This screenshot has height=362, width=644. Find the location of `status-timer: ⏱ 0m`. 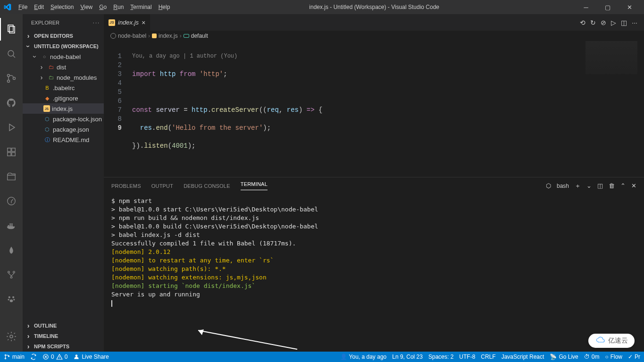

status-timer: ⏱ 0m is located at coordinates (592, 357).